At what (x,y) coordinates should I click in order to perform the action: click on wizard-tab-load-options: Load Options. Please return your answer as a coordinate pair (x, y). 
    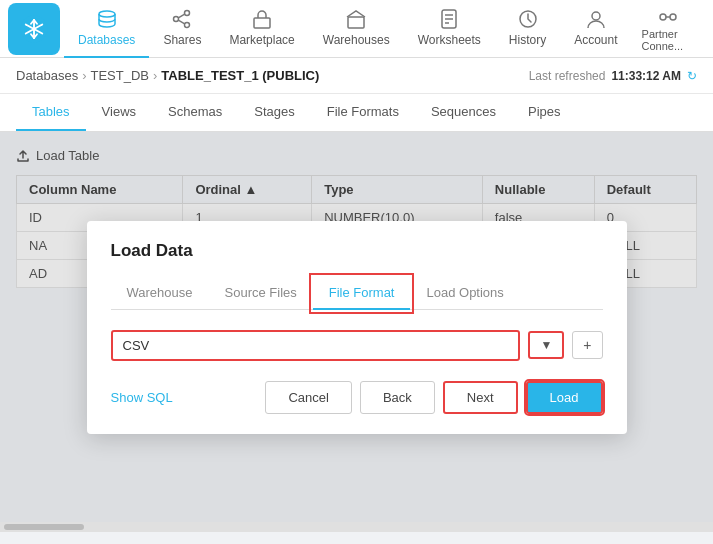
    Looking at the image, I should click on (464, 294).